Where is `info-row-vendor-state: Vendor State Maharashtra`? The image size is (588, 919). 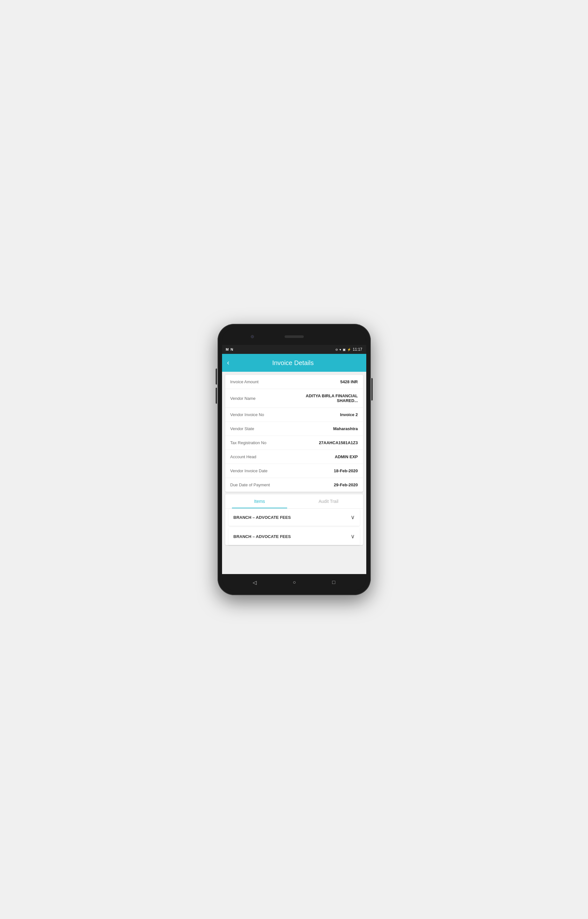 info-row-vendor-state: Vendor State Maharashtra is located at coordinates (294, 429).